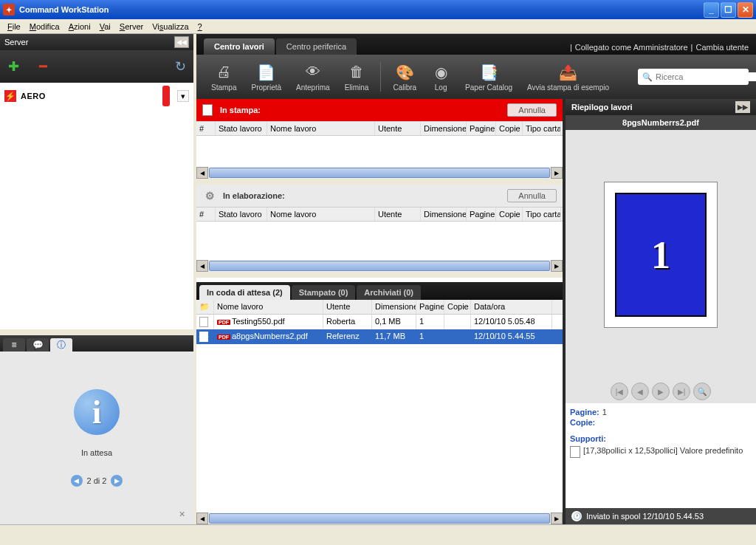 The image size is (756, 545). Describe the element at coordinates (266, 77) in the screenshot. I see `toolbar-properties-button: 📄Proprietà` at that location.